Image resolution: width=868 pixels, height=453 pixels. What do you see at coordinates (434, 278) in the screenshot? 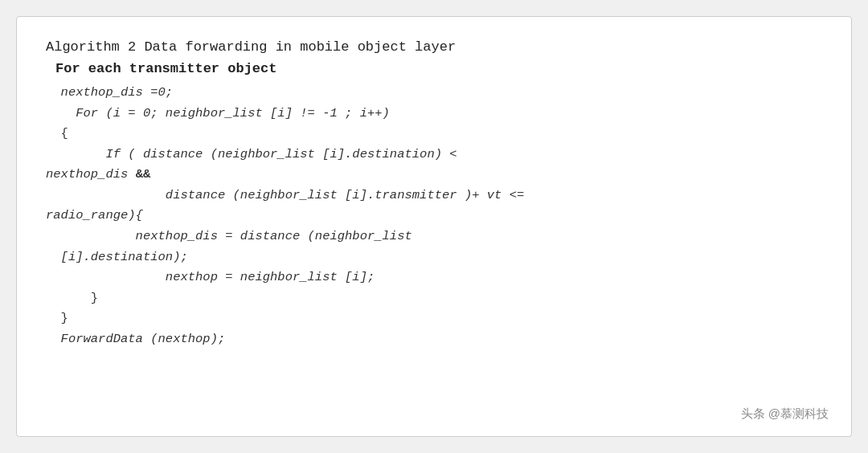
I see `code-line: nexthop = neighbor_list [i];` at bounding box center [434, 278].